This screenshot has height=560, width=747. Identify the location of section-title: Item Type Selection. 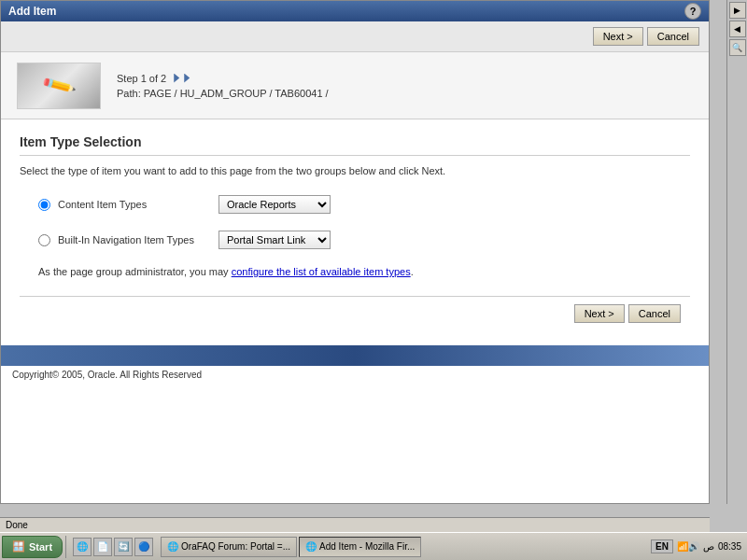
(355, 146).